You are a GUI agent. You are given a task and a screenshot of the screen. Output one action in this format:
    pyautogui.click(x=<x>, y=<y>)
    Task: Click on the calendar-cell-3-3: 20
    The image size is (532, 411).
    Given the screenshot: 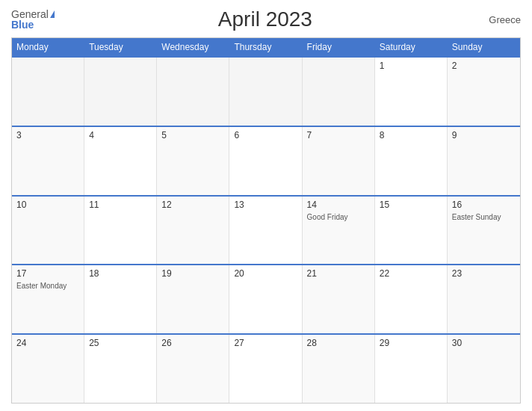 What is the action you would take?
    pyautogui.click(x=266, y=299)
    